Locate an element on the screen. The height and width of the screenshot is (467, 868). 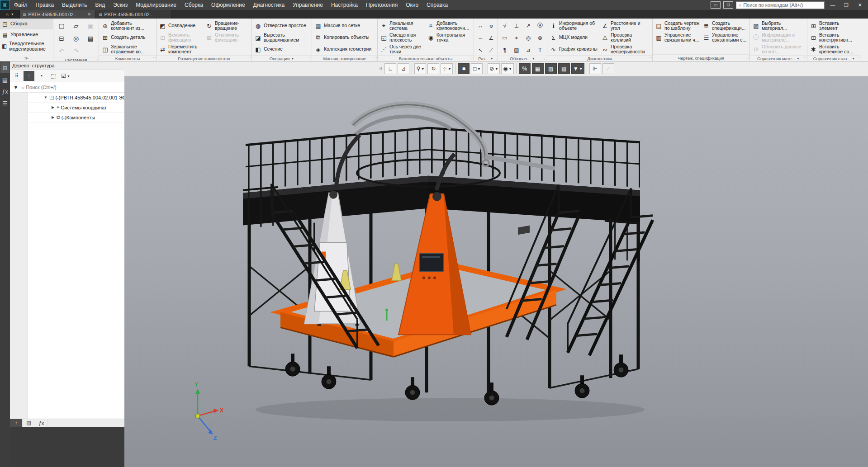
create-specification-button: ≣Создать спецификаци... is located at coordinates (725, 26).